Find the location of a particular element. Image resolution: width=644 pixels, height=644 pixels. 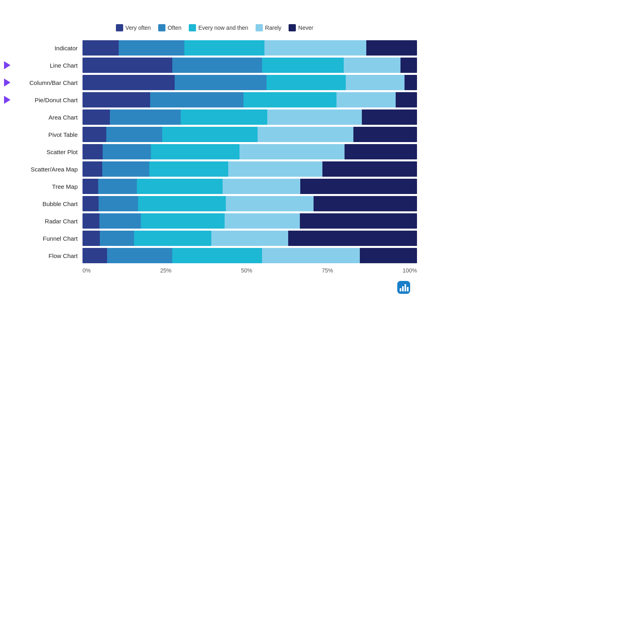

chart-row: Column/Bar Chart is located at coordinates (215, 83).